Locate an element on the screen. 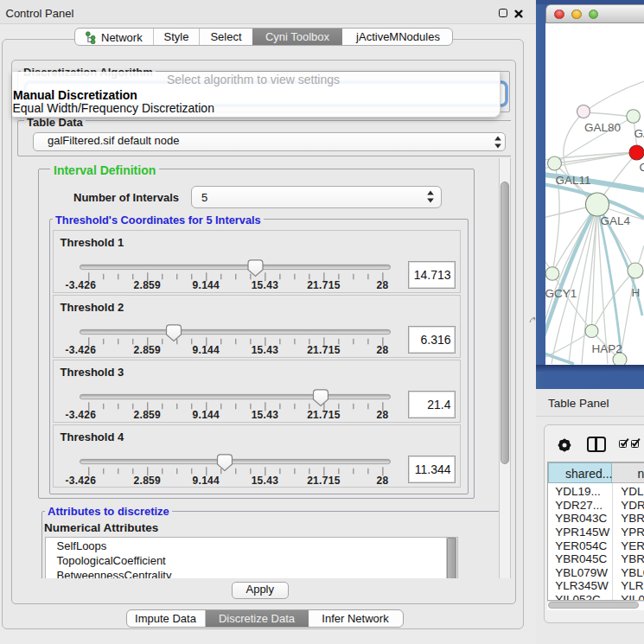 This screenshot has width=644, height=644. svg-text: H is located at coordinates (636, 292).